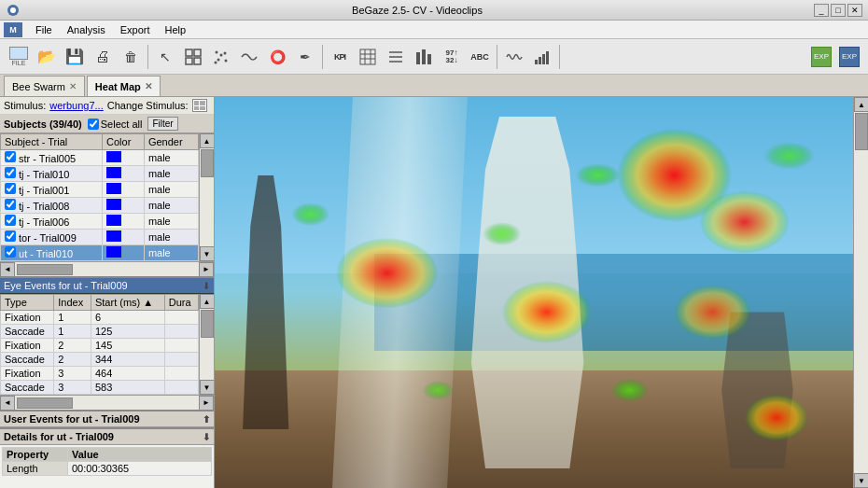  I want to click on table-row: str - Trial005 male, so click(100, 159).